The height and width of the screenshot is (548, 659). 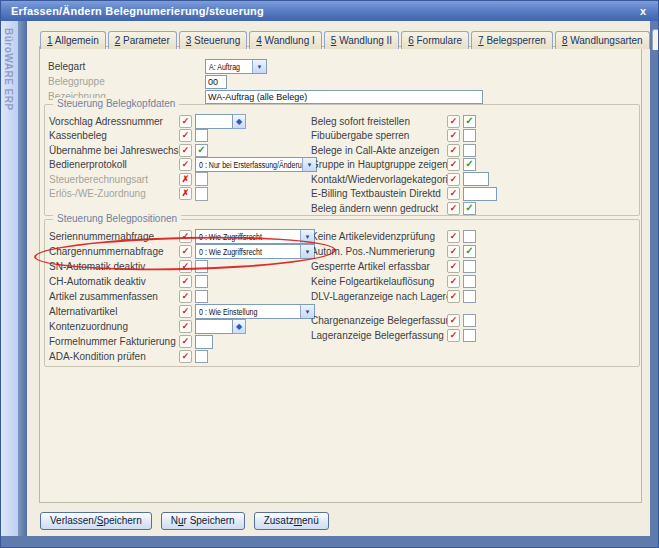 What do you see at coordinates (96, 521) in the screenshot?
I see `button-verlassen-speichern: Verlassen/Speichern` at bounding box center [96, 521].